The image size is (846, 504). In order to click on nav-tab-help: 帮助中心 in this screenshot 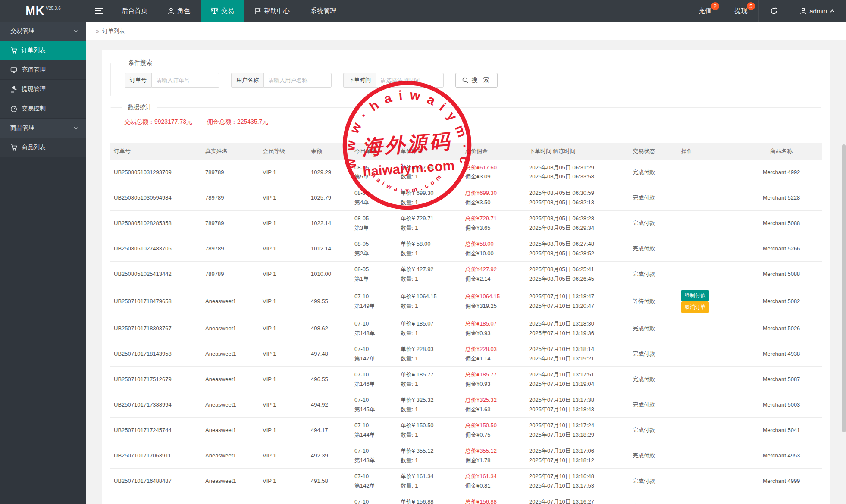, I will do `click(273, 11)`.